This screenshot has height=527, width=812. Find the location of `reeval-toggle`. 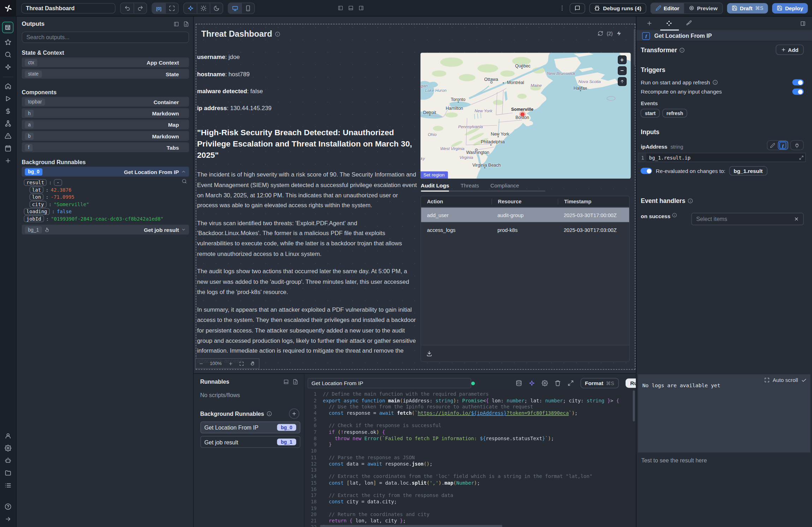

reeval-toggle is located at coordinates (646, 171).